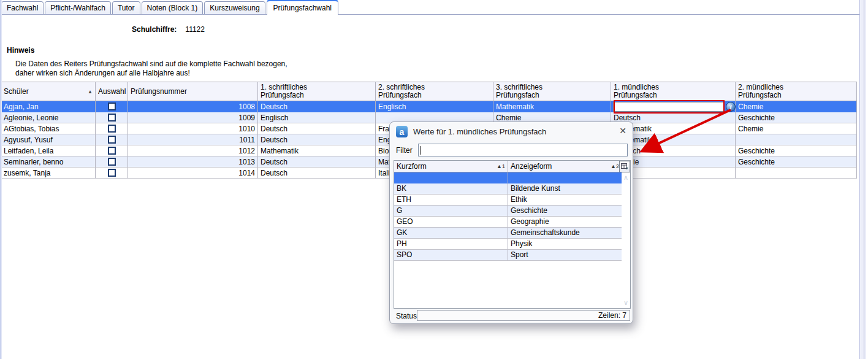  Describe the element at coordinates (511, 131) in the screenshot. I see `dialog-titlebar: a Werte für 1. mündliches Prüfungsfach ✕` at that location.